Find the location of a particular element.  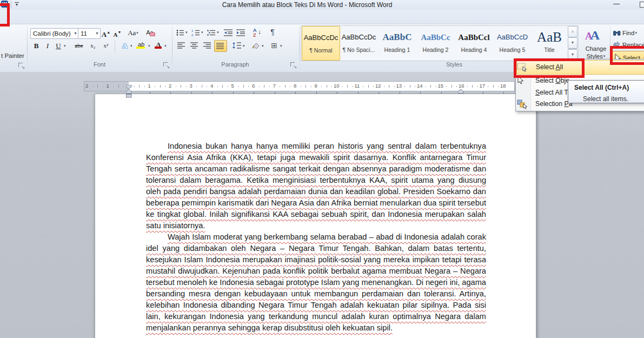

style-title: AaB Title is located at coordinates (549, 43).